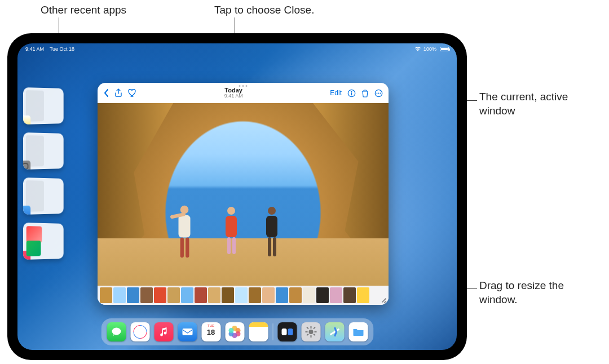 Image resolution: width=609 pixels, height=364 pixels. What do you see at coordinates (27, 255) in the screenshot?
I see `music-icon` at bounding box center [27, 255].